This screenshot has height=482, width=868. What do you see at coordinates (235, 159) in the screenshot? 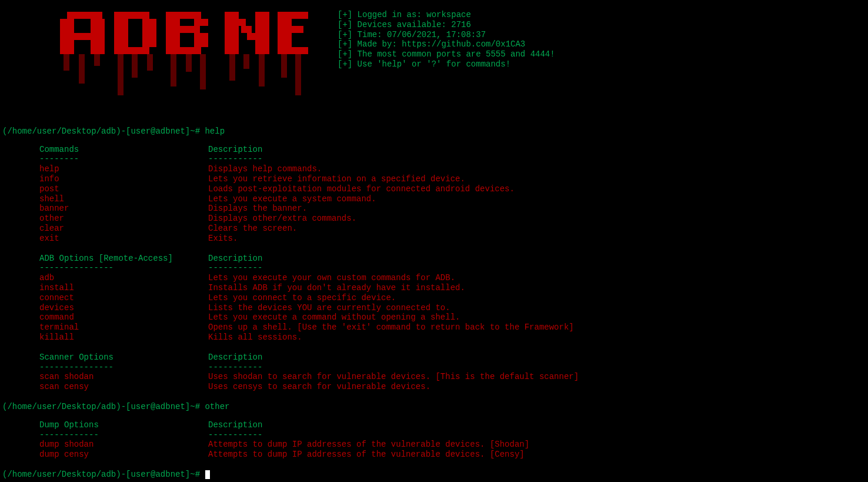
I see `commands-dash2: -----------` at bounding box center [235, 159].